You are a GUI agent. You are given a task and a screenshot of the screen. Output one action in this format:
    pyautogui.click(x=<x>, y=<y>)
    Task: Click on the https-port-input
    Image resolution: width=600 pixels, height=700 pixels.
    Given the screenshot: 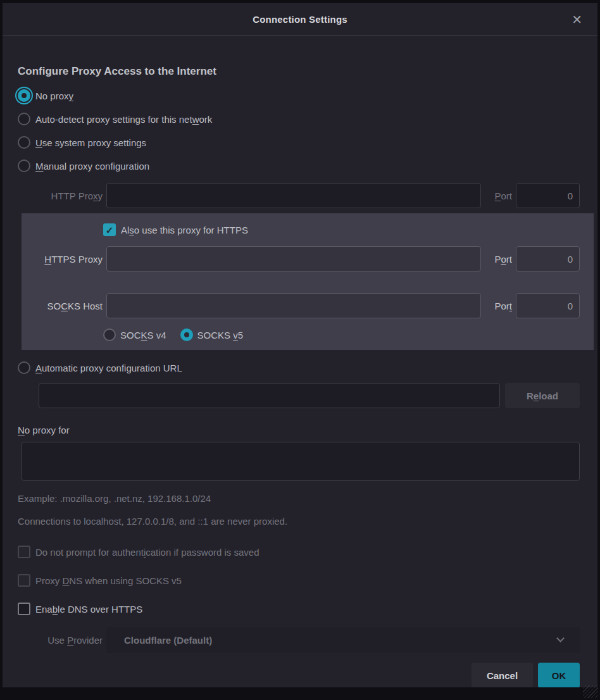 What is the action you would take?
    pyautogui.click(x=548, y=259)
    